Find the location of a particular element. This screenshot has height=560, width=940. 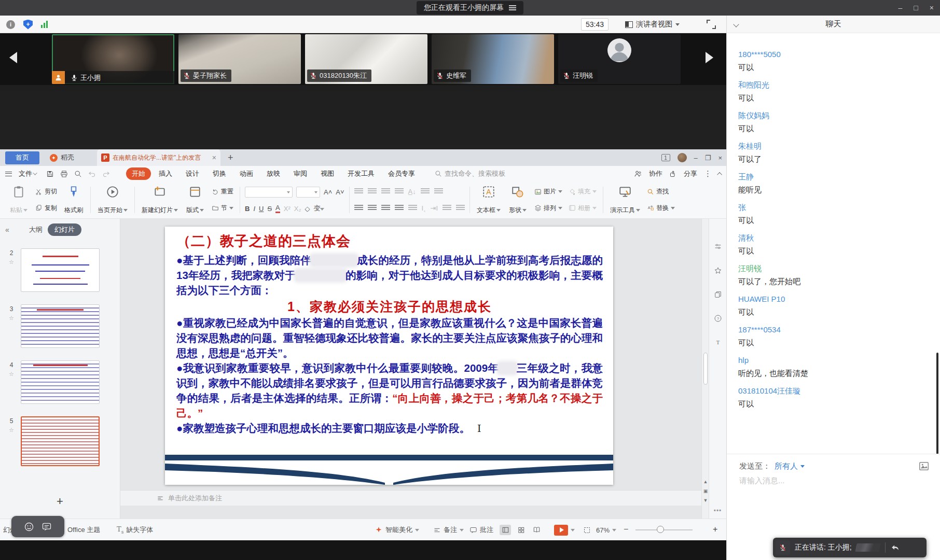

account-avatar is located at coordinates (682, 158).